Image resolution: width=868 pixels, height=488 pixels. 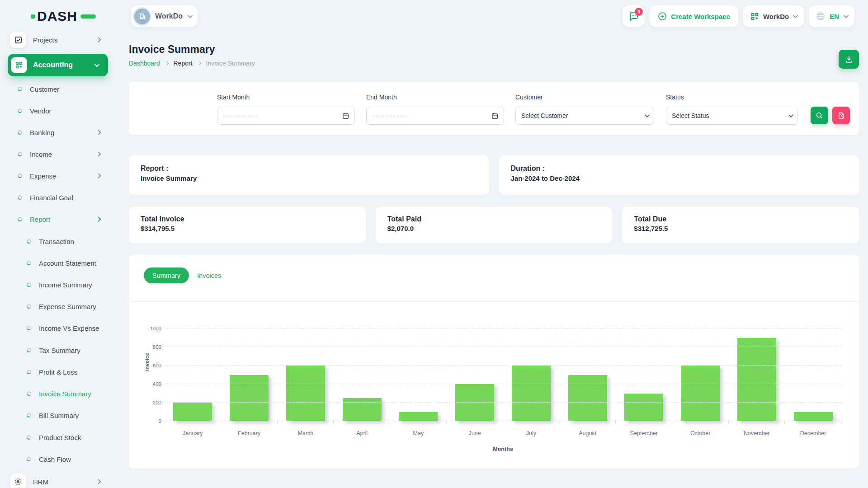 I want to click on sidebar-item-bill-summary: Bill Summary, so click(x=59, y=415).